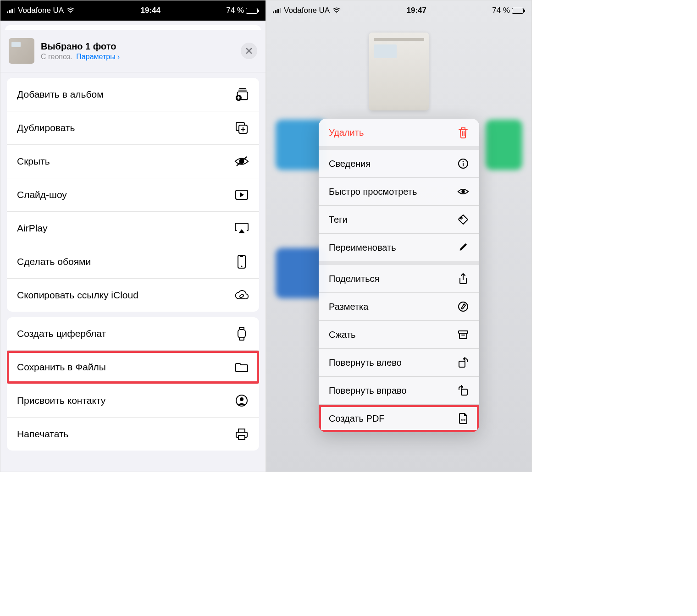 This screenshot has height=616, width=697. What do you see at coordinates (249, 51) in the screenshot?
I see `close-icon` at bounding box center [249, 51].